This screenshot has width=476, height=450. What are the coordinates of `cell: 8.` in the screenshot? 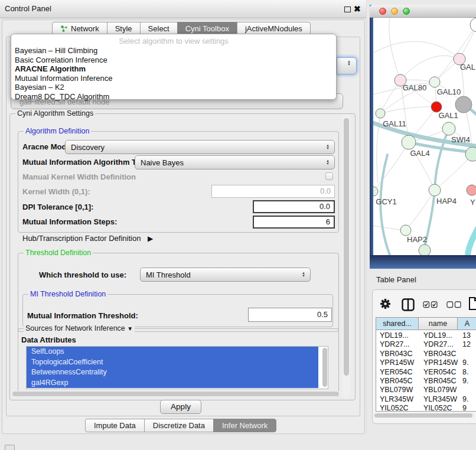 It's located at (469, 372).